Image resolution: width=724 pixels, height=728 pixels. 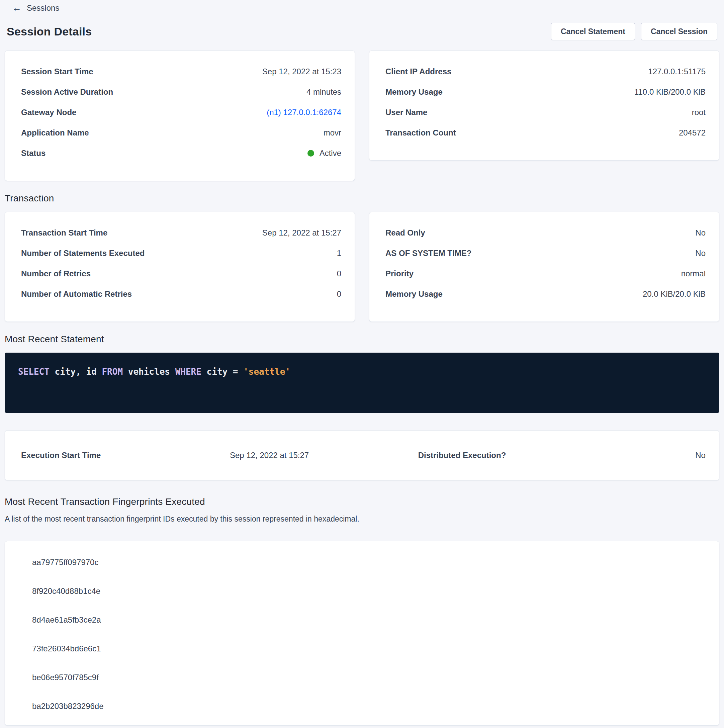 What do you see at coordinates (77, 294) in the screenshot?
I see `summary-label: Number of Automatic Retries` at bounding box center [77, 294].